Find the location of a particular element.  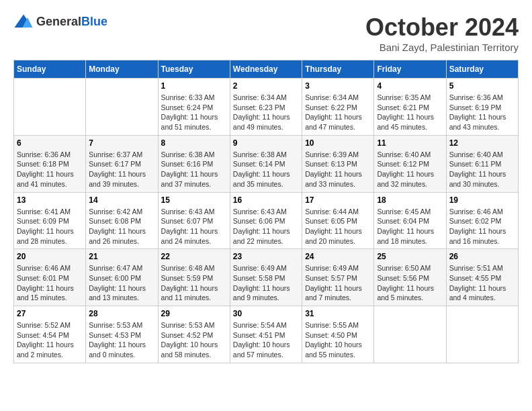

calendar-cell: 11Sunrise: 6:40 AM Sunset: 6:12 PM Dayli… is located at coordinates (410, 164).